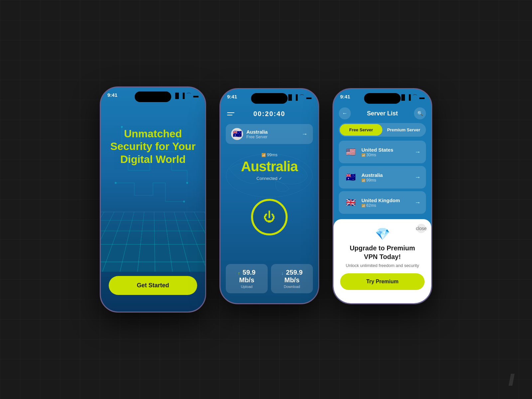 This screenshot has width=532, height=399. What do you see at coordinates (269, 114) in the screenshot?
I see `phone2-header: 00:20:40` at bounding box center [269, 114].